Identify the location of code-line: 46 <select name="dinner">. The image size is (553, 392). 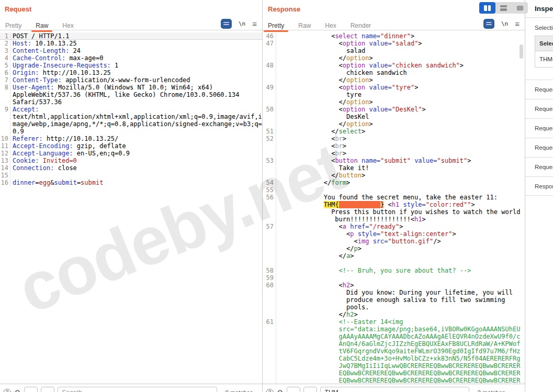
(393, 36).